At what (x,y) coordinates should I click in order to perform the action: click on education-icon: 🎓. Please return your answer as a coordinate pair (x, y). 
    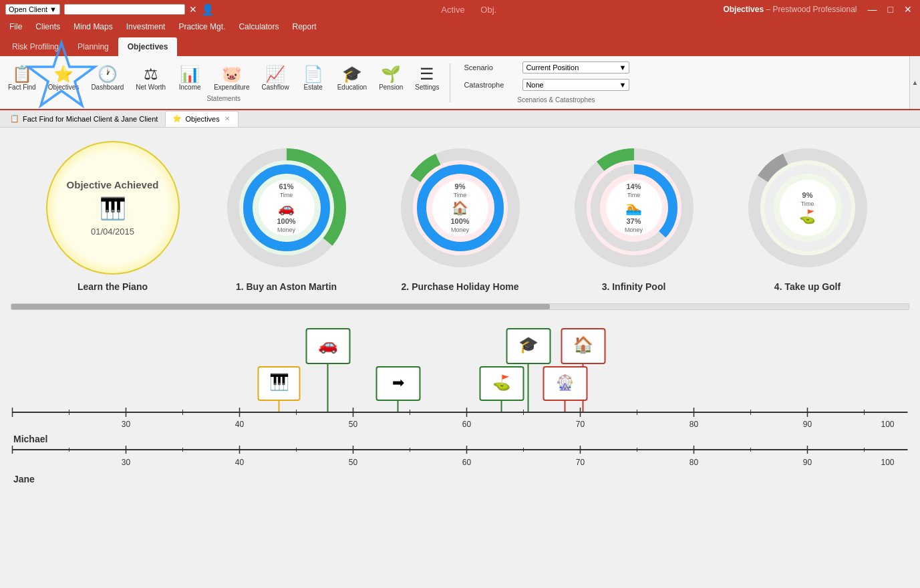
    Looking at the image, I should click on (352, 74).